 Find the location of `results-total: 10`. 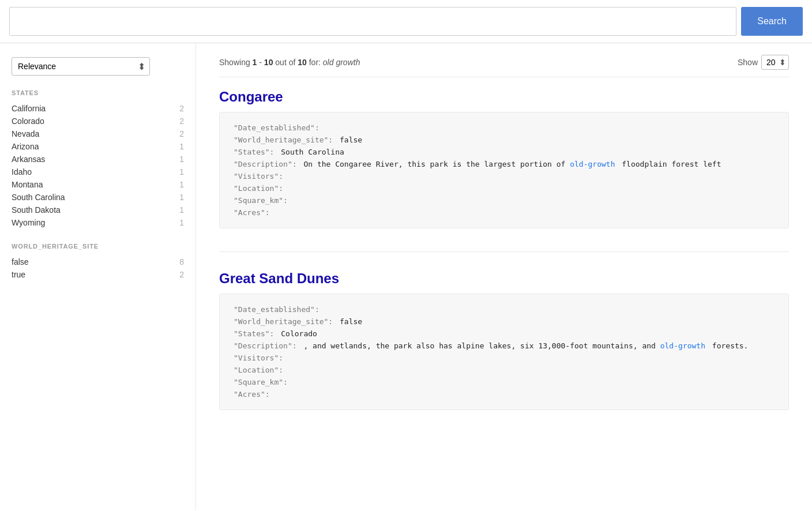

results-total: 10 is located at coordinates (302, 62).